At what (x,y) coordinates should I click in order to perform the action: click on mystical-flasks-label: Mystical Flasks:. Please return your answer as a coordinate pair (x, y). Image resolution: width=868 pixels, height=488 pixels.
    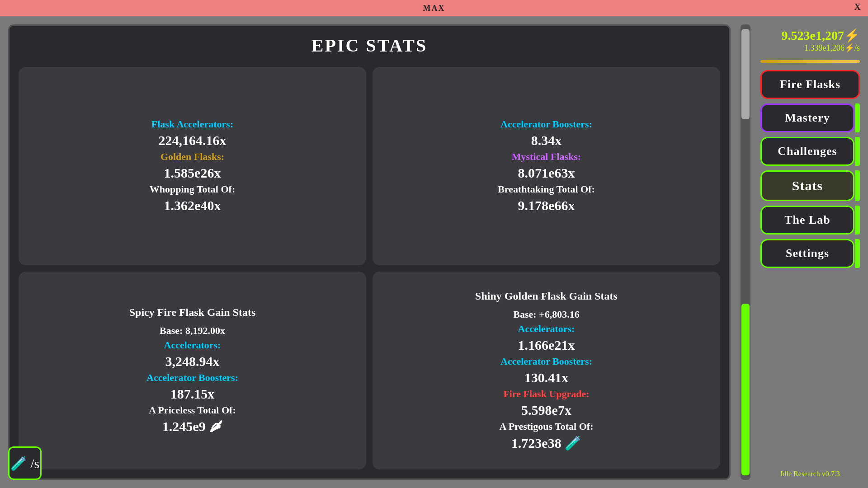
    Looking at the image, I should click on (546, 157).